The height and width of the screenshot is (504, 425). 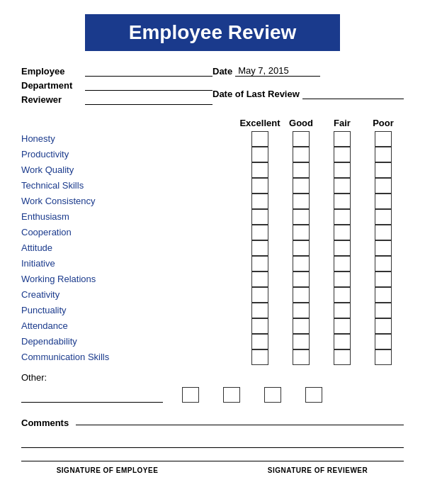 What do you see at coordinates (212, 442) in the screenshot?
I see `comments-input-line2` at bounding box center [212, 442].